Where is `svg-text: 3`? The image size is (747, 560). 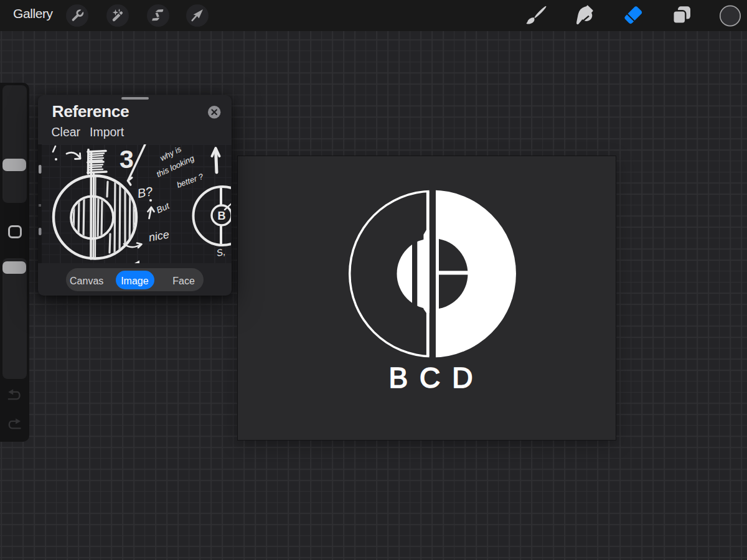
svg-text: 3 is located at coordinates (127, 159).